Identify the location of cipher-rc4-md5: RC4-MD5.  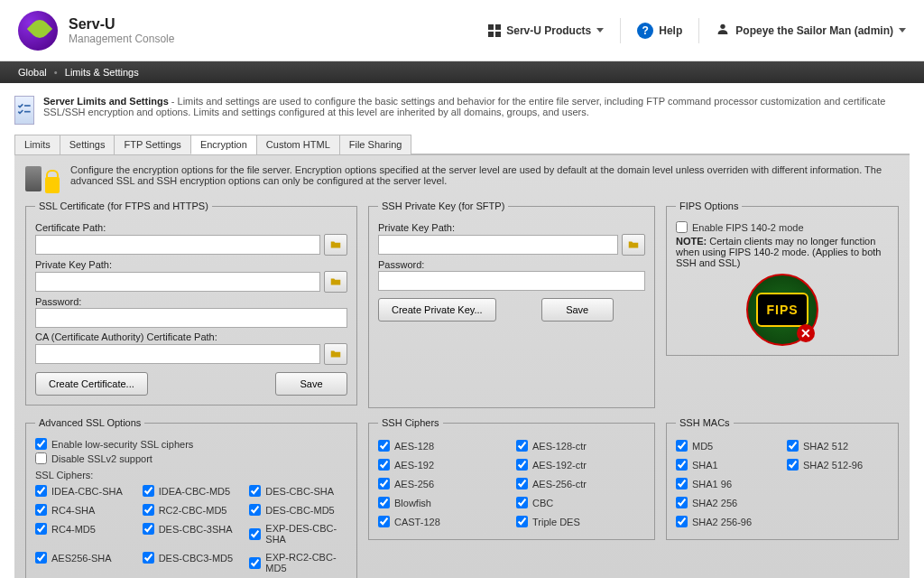
(85, 529).